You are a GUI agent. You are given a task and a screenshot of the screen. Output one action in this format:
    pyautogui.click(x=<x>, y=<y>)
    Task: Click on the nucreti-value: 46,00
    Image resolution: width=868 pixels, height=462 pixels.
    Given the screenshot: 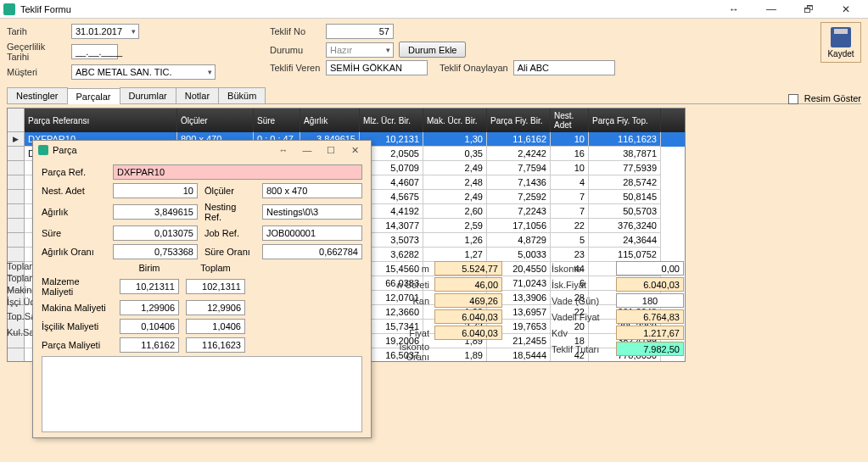 What is the action you would take?
    pyautogui.click(x=468, y=285)
    